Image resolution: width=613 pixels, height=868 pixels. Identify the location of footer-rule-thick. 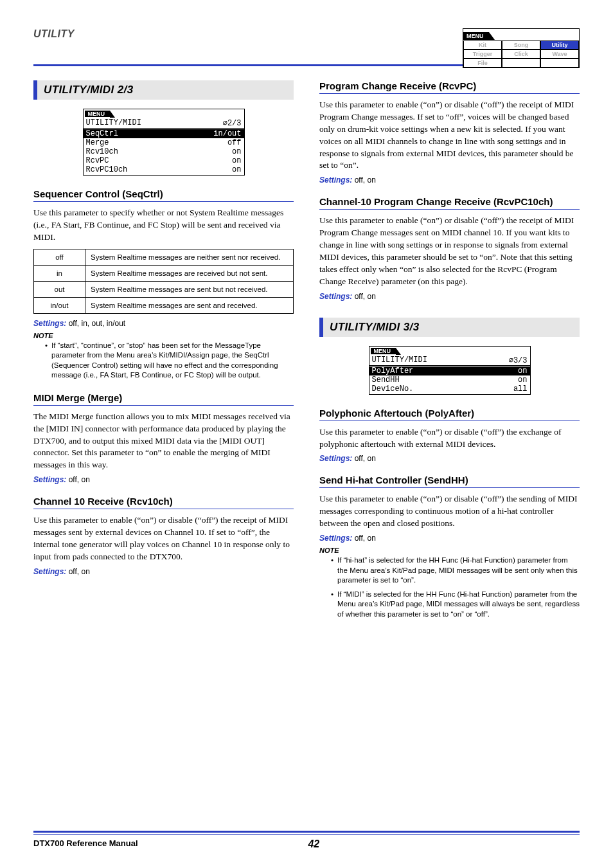
(306, 832).